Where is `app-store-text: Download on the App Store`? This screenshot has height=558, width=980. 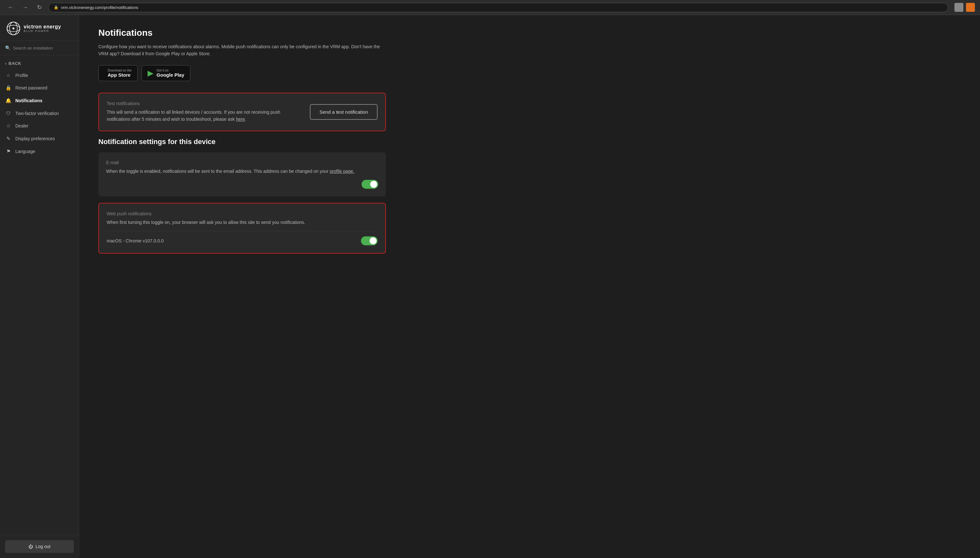
app-store-text: Download on the App Store is located at coordinates (120, 73).